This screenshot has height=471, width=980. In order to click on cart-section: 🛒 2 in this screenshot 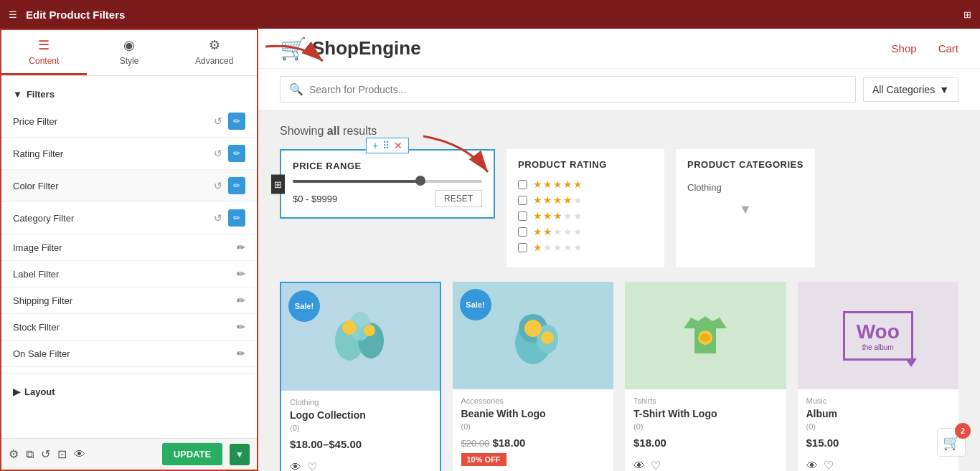, I will do `click(951, 442)`.